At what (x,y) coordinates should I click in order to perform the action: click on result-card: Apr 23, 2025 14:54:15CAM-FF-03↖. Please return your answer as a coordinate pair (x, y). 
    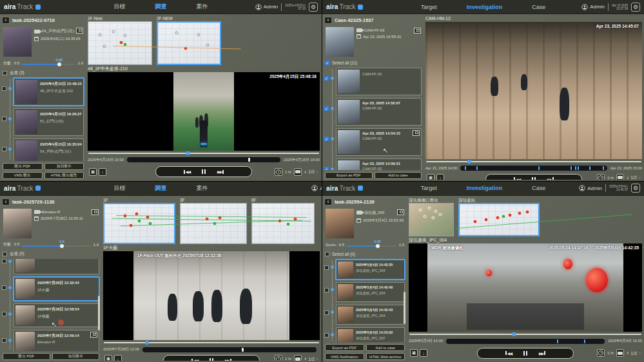
    Looking at the image, I should click on (379, 142).